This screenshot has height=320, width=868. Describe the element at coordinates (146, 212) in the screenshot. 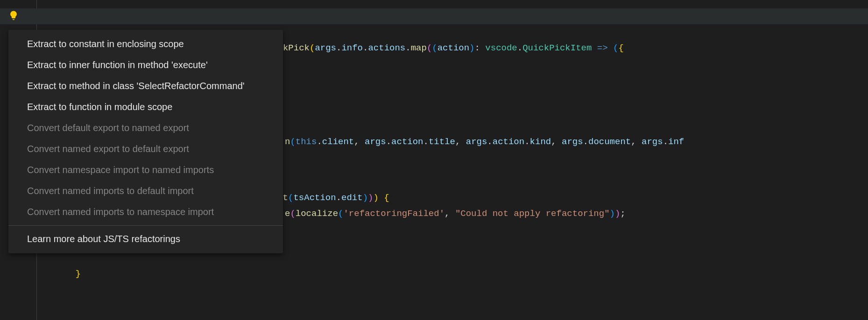

I see `refactor-menu-item: Convert named imports to namespace impor…` at that location.